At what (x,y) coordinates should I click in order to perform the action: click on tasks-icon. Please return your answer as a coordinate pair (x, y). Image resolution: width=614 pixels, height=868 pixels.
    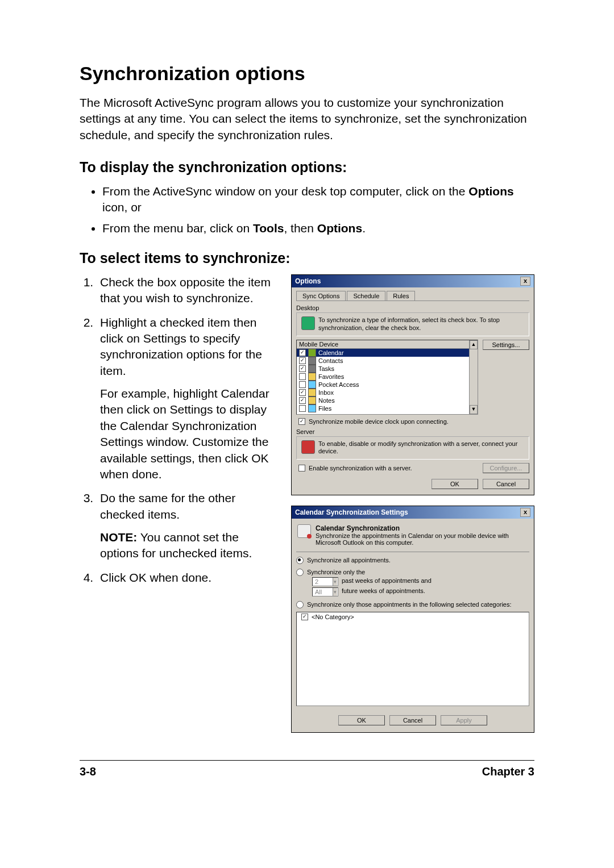
    Looking at the image, I should click on (312, 369).